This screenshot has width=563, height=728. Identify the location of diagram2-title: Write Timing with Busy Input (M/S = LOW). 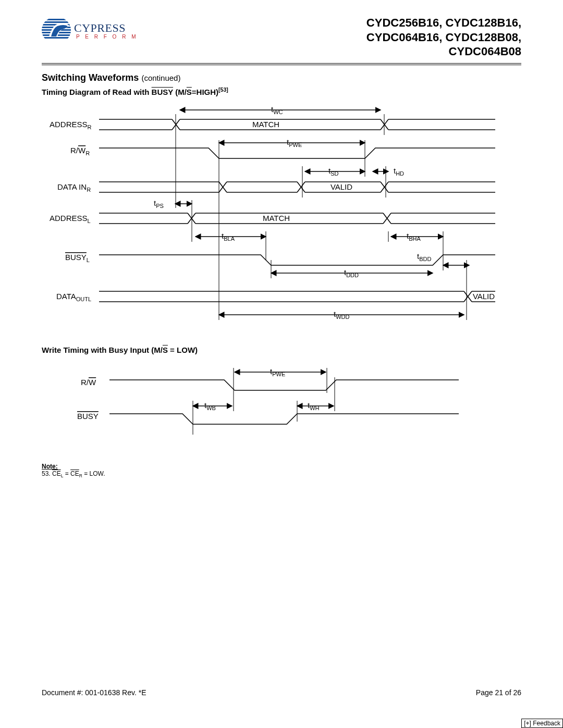
(282, 350).